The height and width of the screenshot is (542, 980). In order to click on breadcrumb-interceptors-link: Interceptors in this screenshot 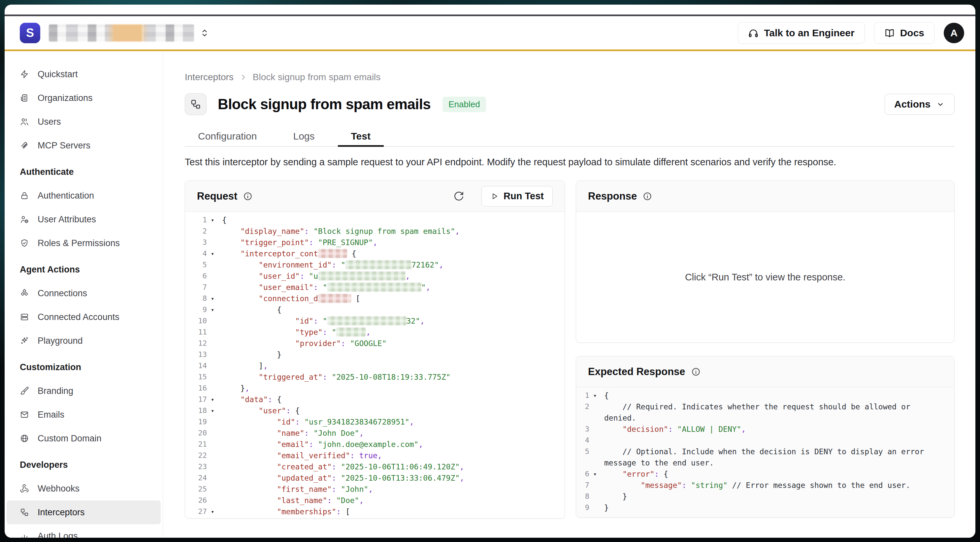, I will do `click(209, 77)`.